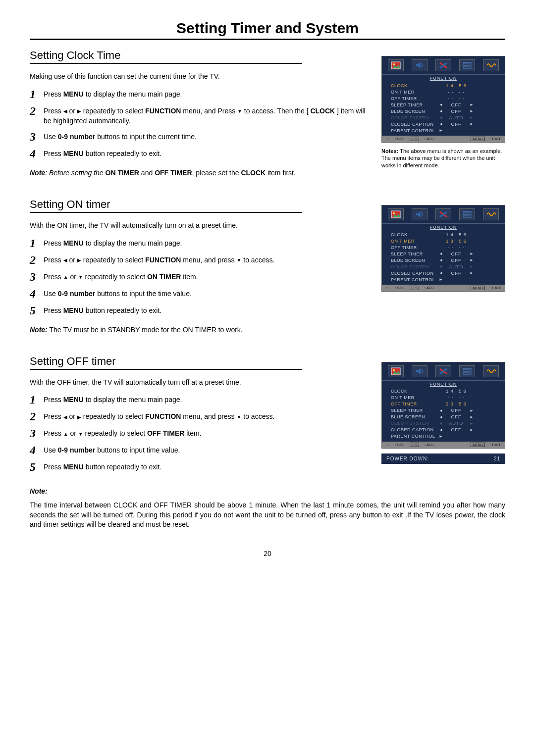 The image size is (535, 756). I want to click on menu-row-color-system: COLOR SYSTEM◄AUTO►, so click(445, 118).